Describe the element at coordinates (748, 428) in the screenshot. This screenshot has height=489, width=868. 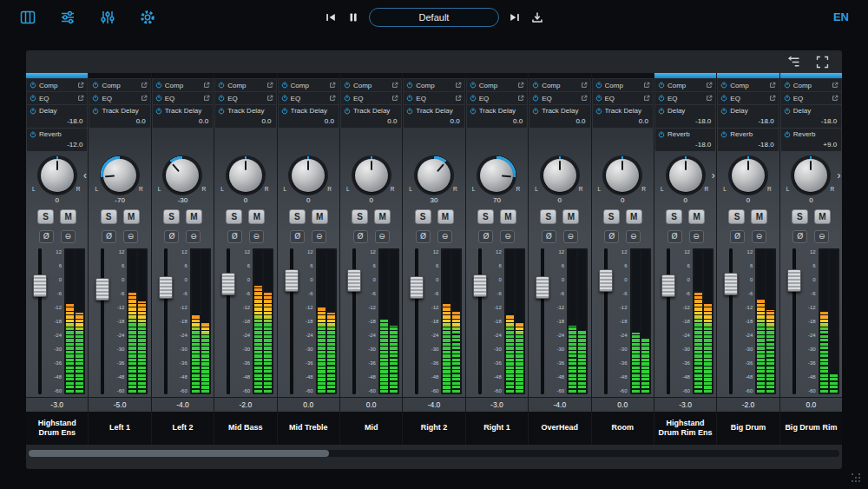
I see `channel-name: Big Drum` at that location.